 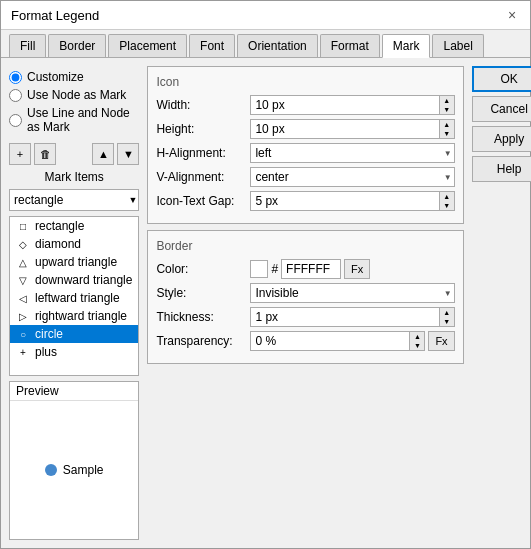 I want to click on cancel-button: Cancel, so click(x=502, y=109).